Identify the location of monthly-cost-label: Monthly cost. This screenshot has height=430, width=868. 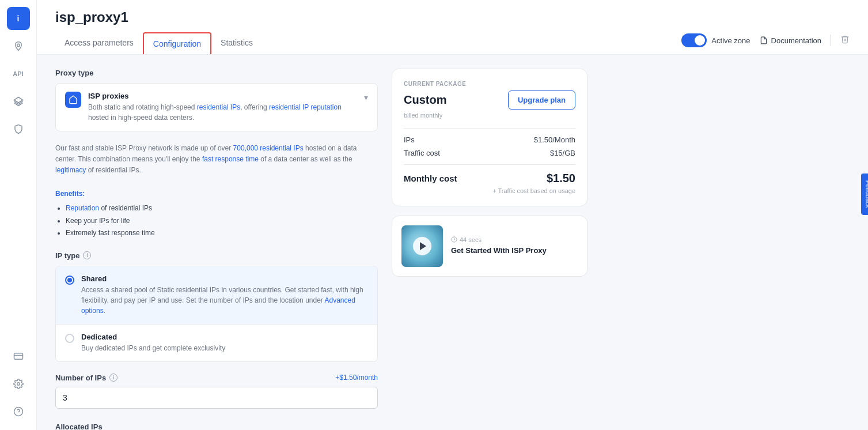
(431, 179).